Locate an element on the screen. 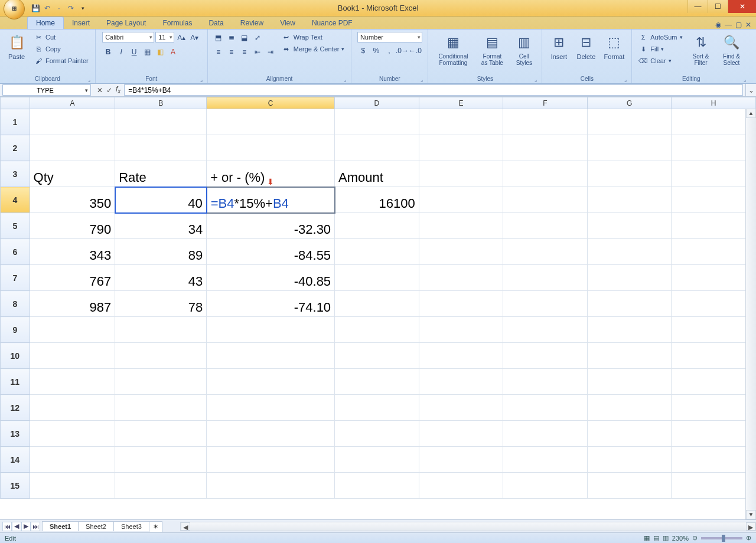  align-middle-icon: ≣ is located at coordinates (232, 38).